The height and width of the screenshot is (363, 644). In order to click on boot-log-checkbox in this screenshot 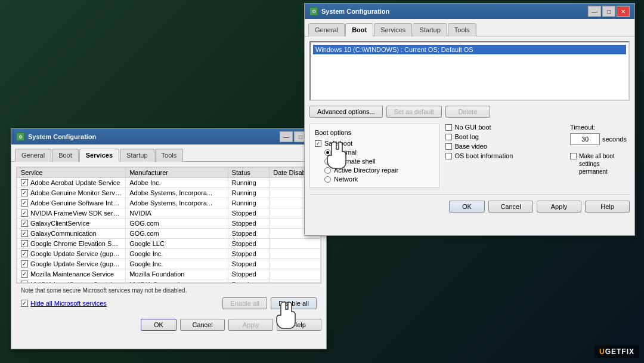, I will do `click(448, 137)`.